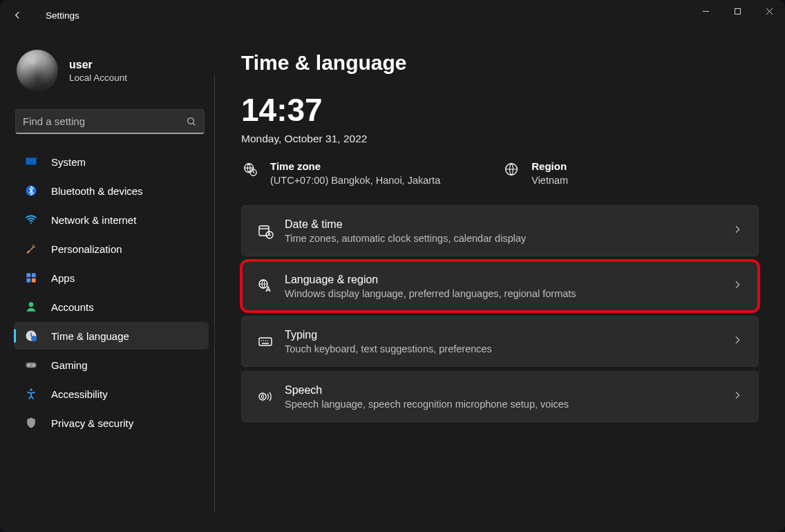  What do you see at coordinates (69, 365) in the screenshot?
I see `sidebar-item-label: Gaming` at bounding box center [69, 365].